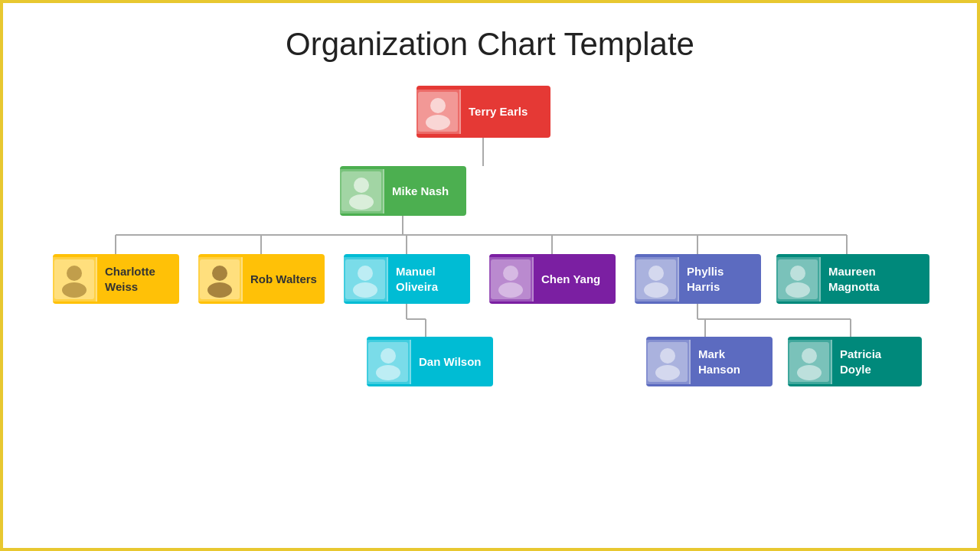 The height and width of the screenshot is (551, 980). Describe the element at coordinates (698, 279) in the screenshot. I see `node-phyllis: Phyllis Harris` at that location.